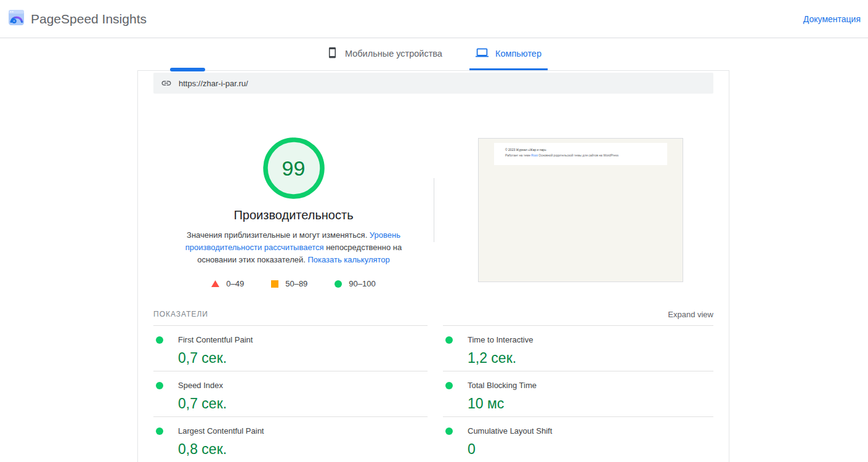 This screenshot has height=462, width=868. Describe the element at coordinates (89, 19) in the screenshot. I see `page-title: PageSpeed Insights` at that location.